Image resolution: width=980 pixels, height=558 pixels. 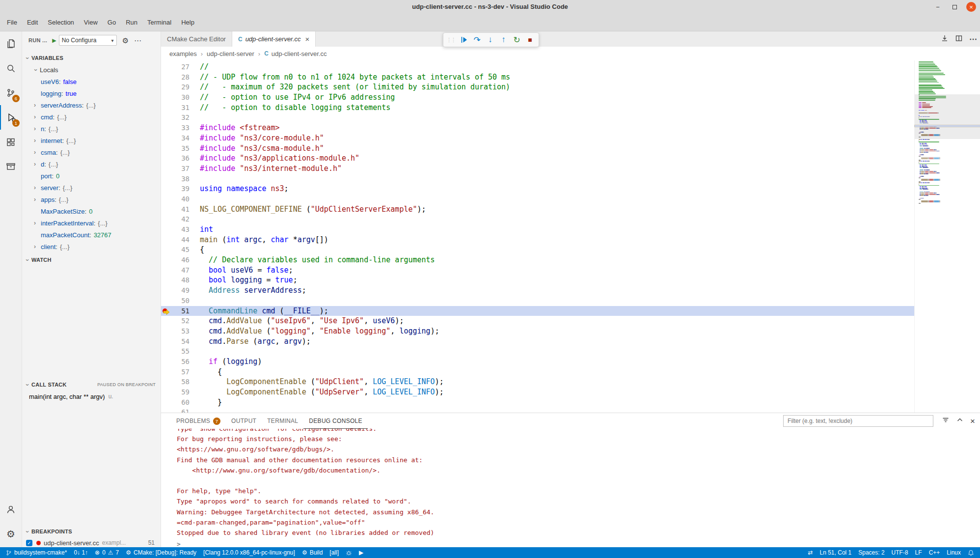 What do you see at coordinates (137, 40) in the screenshot?
I see `run-bar-more-icon: ⋯` at bounding box center [137, 40].